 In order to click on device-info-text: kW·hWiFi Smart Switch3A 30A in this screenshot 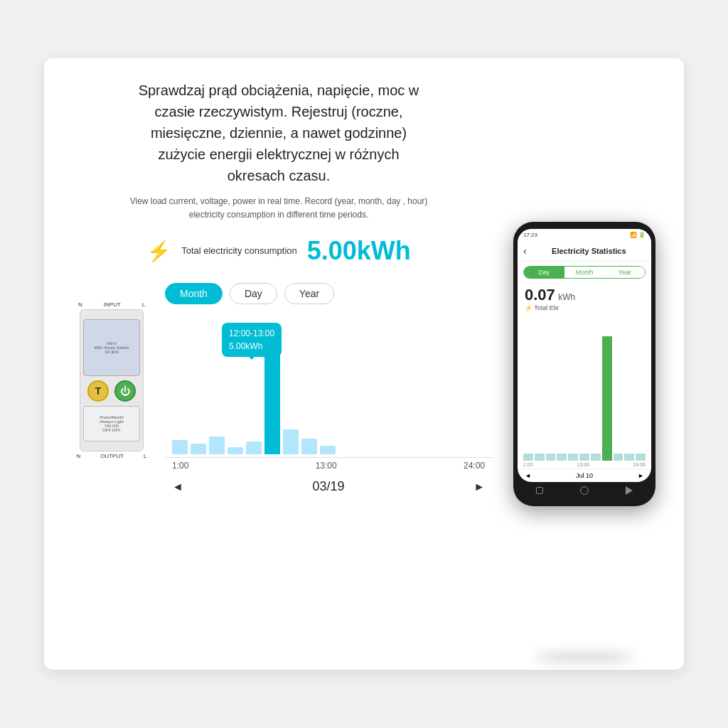, I will do `click(111, 348)`.